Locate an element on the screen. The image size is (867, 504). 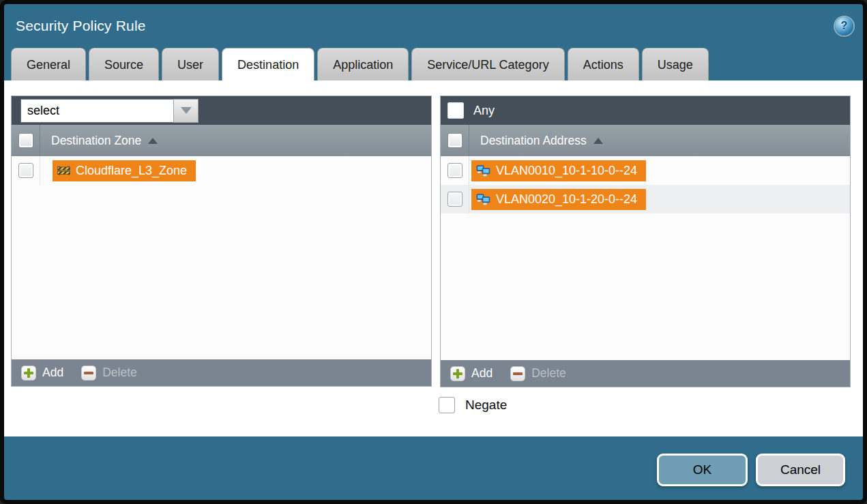
tab-user: User is located at coordinates (190, 64).